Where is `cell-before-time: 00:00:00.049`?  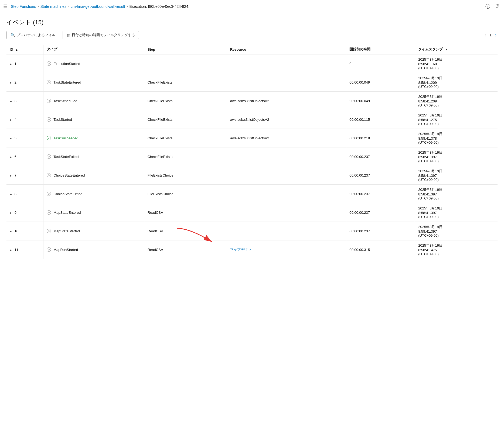
cell-before-time: 00:00:00.049 is located at coordinates (380, 101).